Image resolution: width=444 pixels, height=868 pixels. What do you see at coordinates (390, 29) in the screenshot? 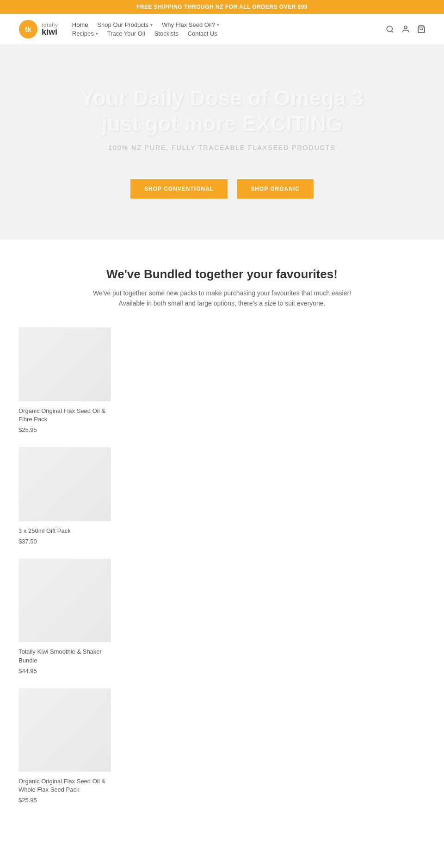
I see `search-icon` at bounding box center [390, 29].